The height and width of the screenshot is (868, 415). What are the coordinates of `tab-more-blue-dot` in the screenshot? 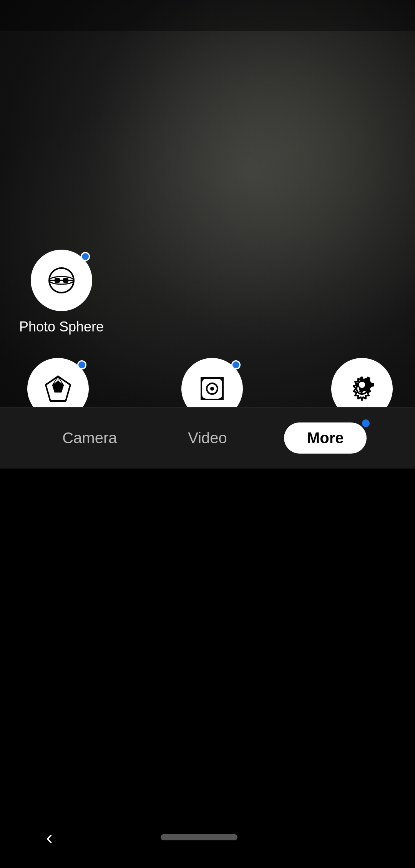 It's located at (366, 423).